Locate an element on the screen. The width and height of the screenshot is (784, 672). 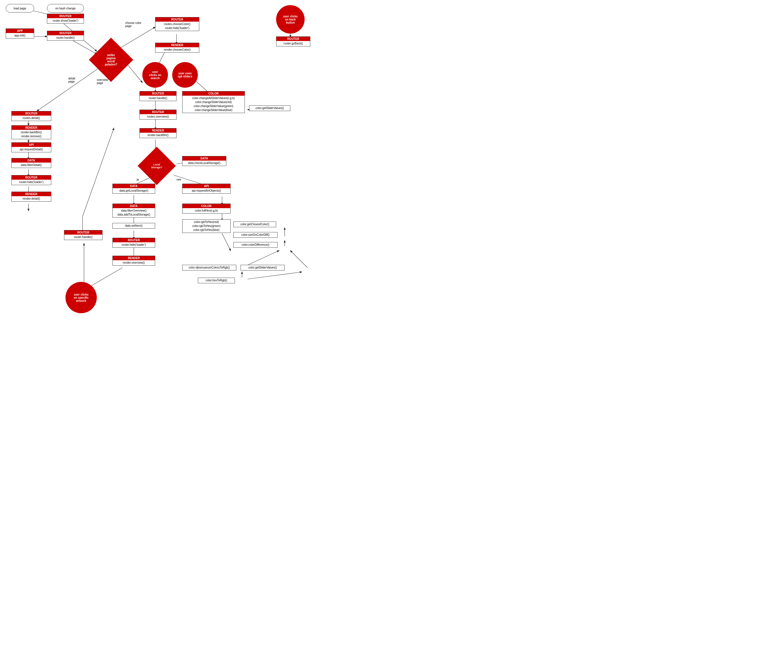
data-get-local-storage-box: DATA data.getLocalStorage() is located at coordinates (134, 188).